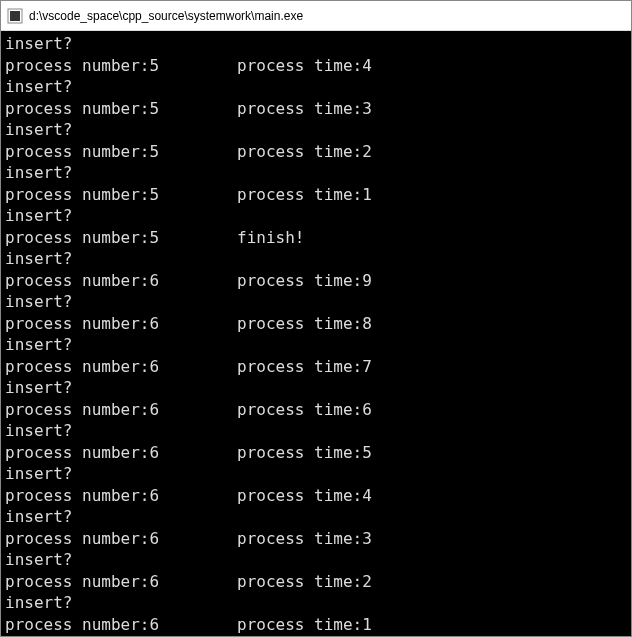 The height and width of the screenshot is (637, 632). What do you see at coordinates (316, 238) in the screenshot?
I see `console-line: process number:5finish!` at bounding box center [316, 238].